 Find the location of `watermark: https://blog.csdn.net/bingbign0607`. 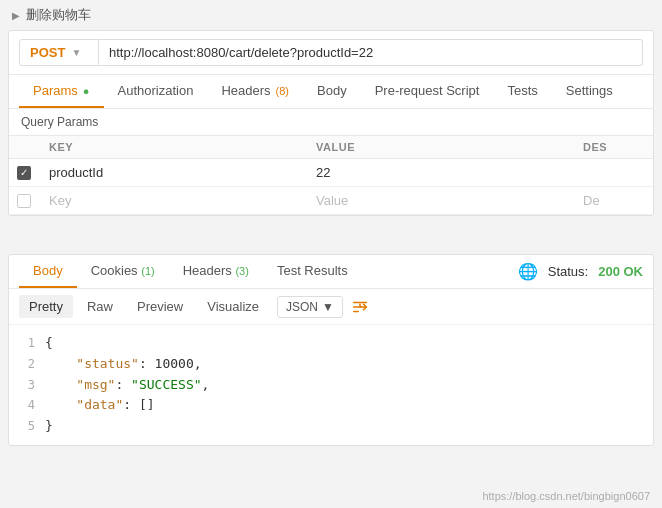

watermark: https://blog.csdn.net/bingbign0607 is located at coordinates (566, 496).